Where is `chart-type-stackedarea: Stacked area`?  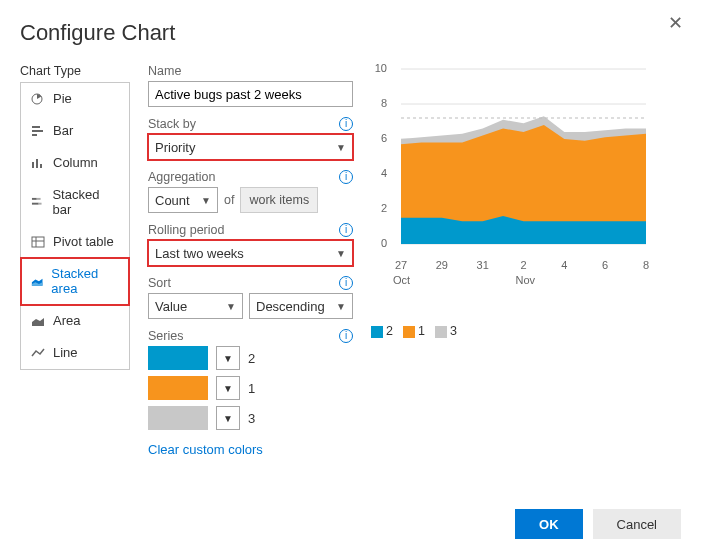 chart-type-stackedarea: Stacked area is located at coordinates (75, 282).